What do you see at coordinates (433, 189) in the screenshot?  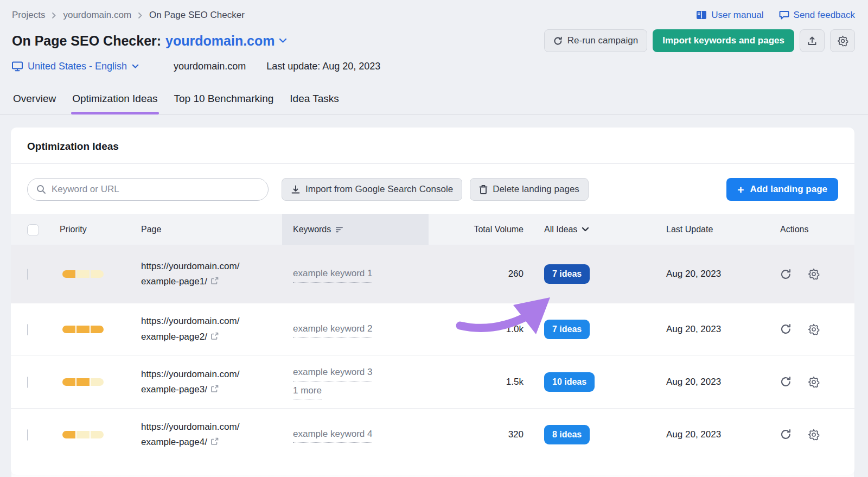 I see `toolbar: Import from Google Search Console Delete…` at bounding box center [433, 189].